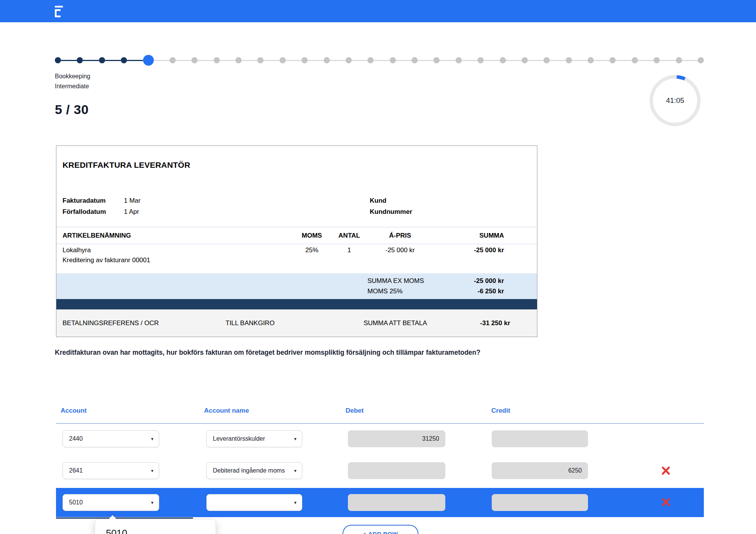 This screenshot has height=534, width=756. Describe the element at coordinates (76, 439) in the screenshot. I see `account-select-value: 2440` at that location.